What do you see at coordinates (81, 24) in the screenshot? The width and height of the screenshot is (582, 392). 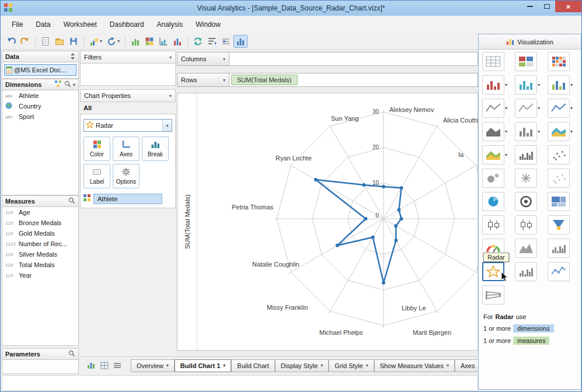 I see `menu-worksheet: Worksheet` at bounding box center [81, 24].